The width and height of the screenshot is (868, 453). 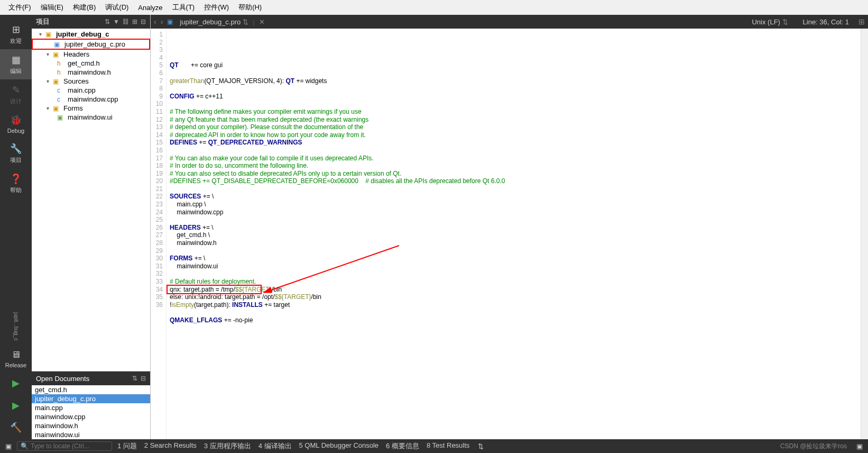 I want to click on project-root: ▾▣jupiter_debug_c, so click(x=91, y=34).